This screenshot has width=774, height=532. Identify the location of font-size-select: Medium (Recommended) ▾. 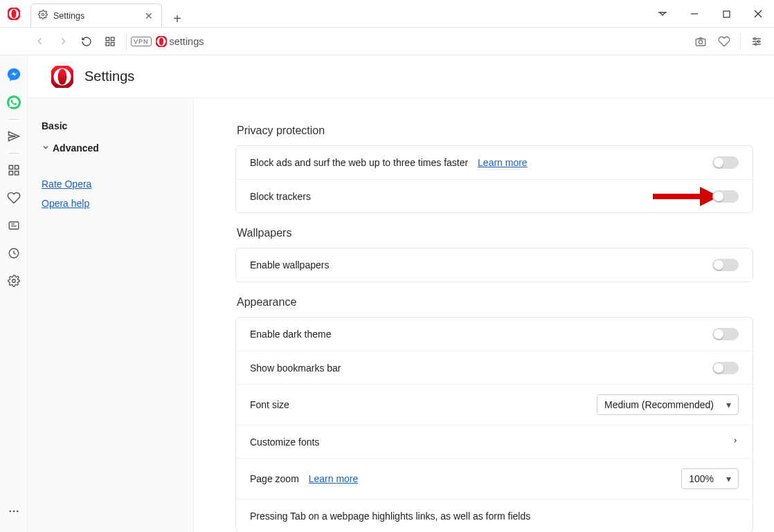
(667, 405).